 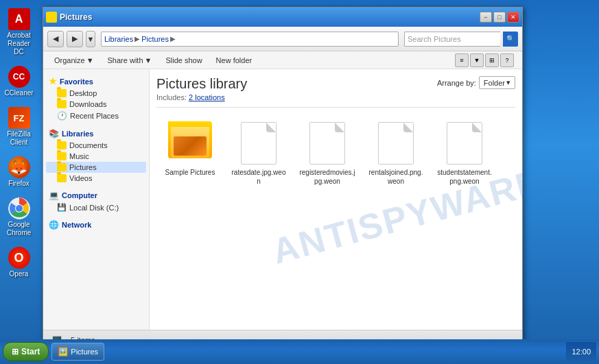 What do you see at coordinates (465, 143) in the screenshot?
I see `studentstatement-doc-icon` at bounding box center [465, 143].